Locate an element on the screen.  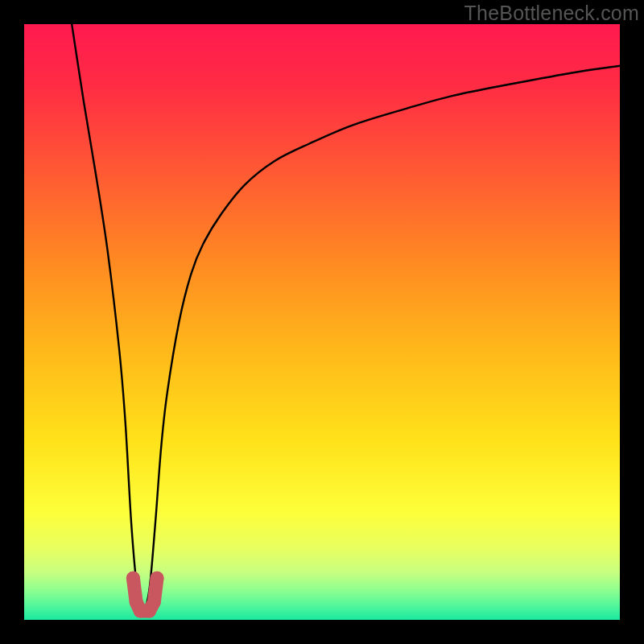
marker-right-marker is located at coordinates (158, 578).